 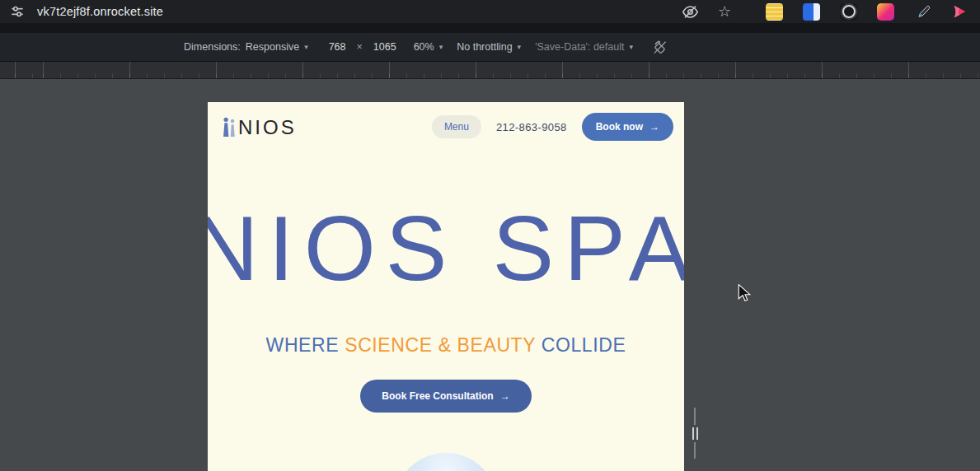 What do you see at coordinates (490, 28) in the screenshot?
I see `window-divider` at bounding box center [490, 28].